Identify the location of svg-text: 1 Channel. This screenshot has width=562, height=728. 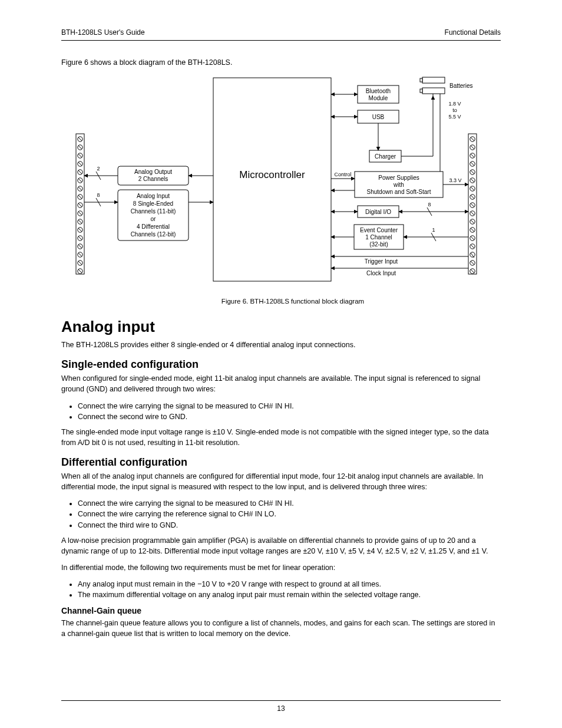
(379, 237).